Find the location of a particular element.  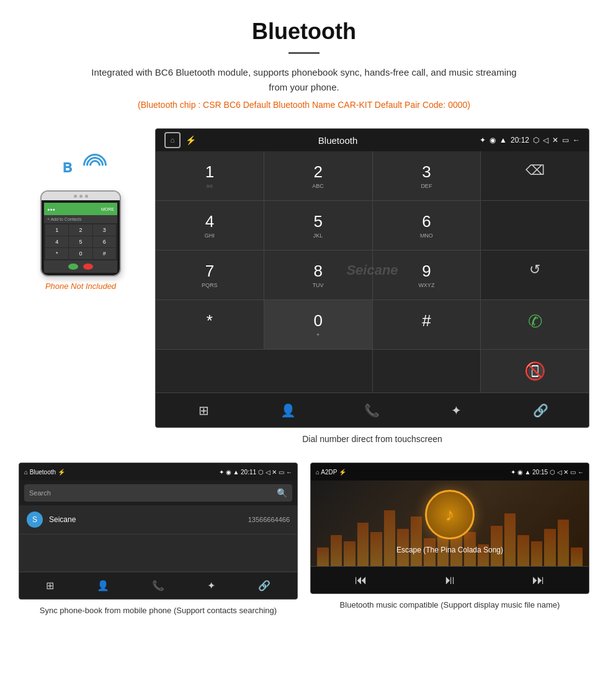

pb-contact-letter: S is located at coordinates (35, 520).